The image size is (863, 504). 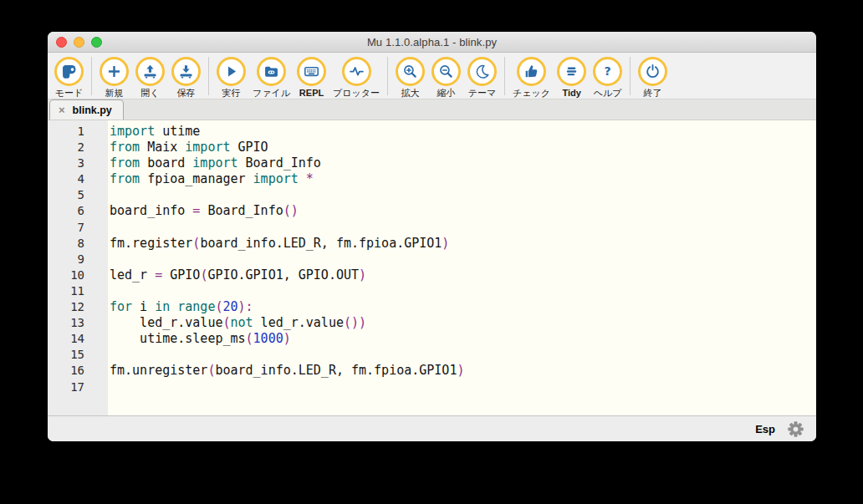 What do you see at coordinates (62, 42) in the screenshot?
I see `close-window-button` at bounding box center [62, 42].